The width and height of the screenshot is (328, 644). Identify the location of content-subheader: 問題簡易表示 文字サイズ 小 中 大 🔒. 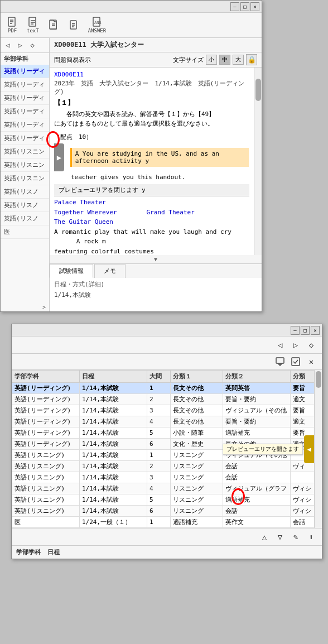
(156, 60).